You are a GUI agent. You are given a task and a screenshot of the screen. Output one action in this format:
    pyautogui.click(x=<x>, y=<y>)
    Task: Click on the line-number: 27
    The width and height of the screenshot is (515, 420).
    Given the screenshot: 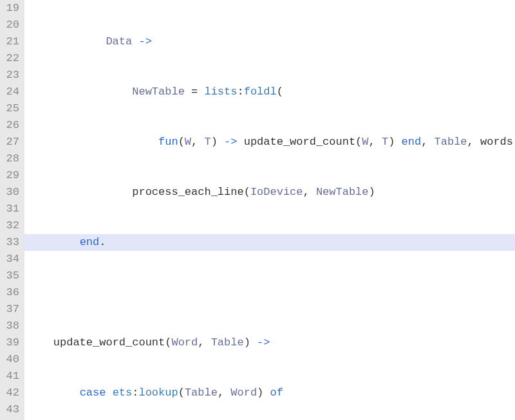 What is the action you would take?
    pyautogui.click(x=11, y=142)
    